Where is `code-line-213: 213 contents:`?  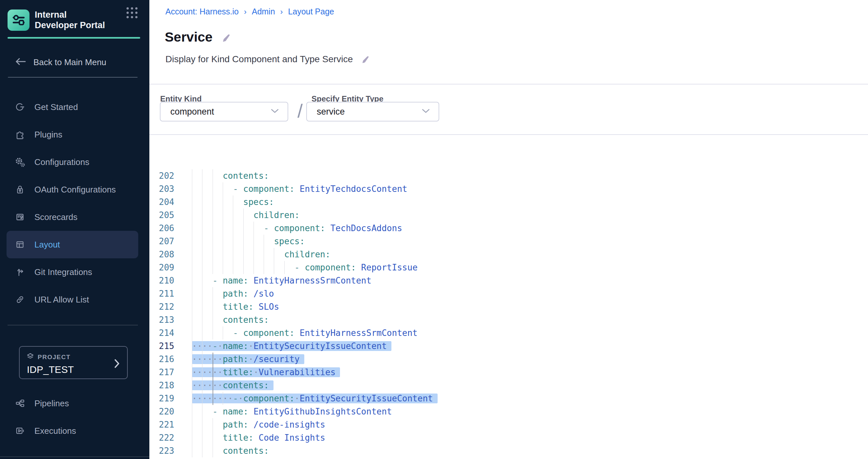
code-line-213: 213 contents: is located at coordinates (509, 320).